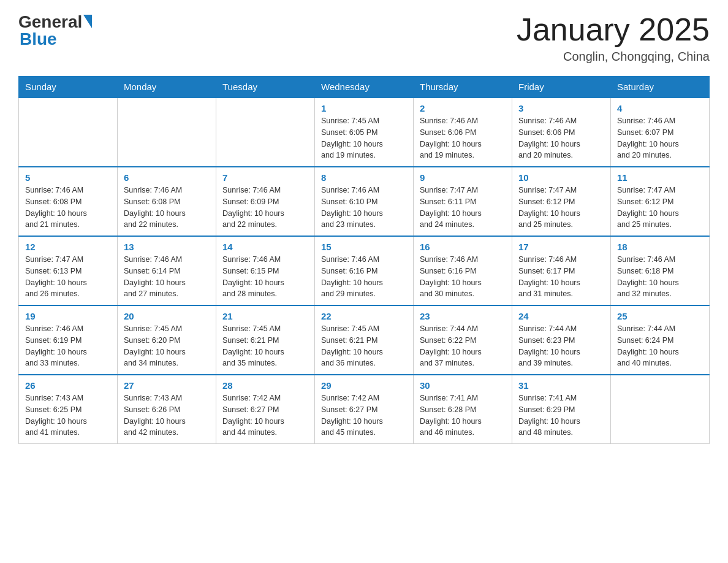  What do you see at coordinates (561, 108) in the screenshot?
I see `day-number: 3` at bounding box center [561, 108].